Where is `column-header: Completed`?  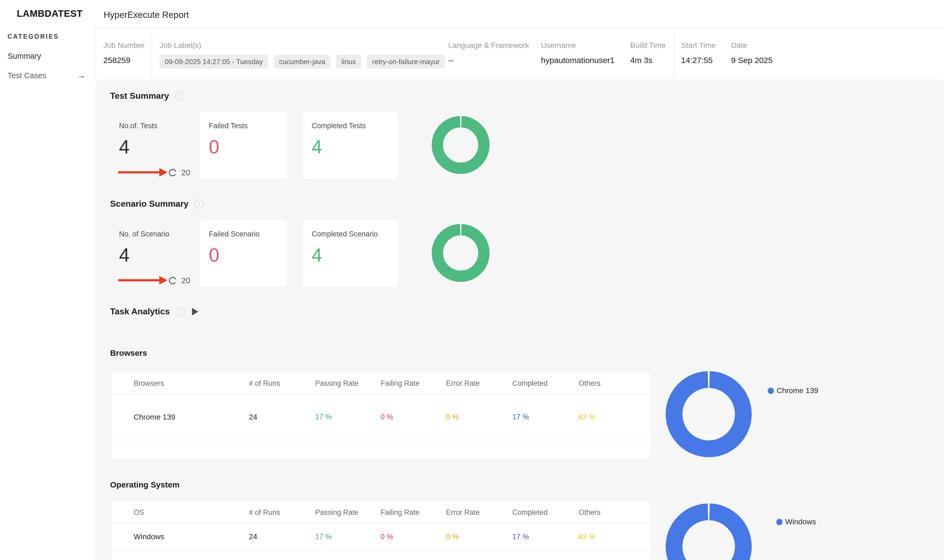 column-header: Completed is located at coordinates (546, 383).